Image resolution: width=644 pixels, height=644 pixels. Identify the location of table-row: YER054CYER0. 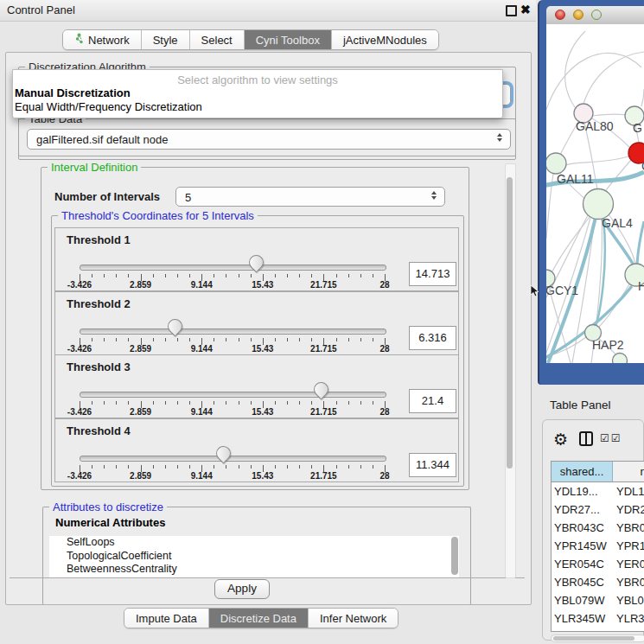
(598, 564).